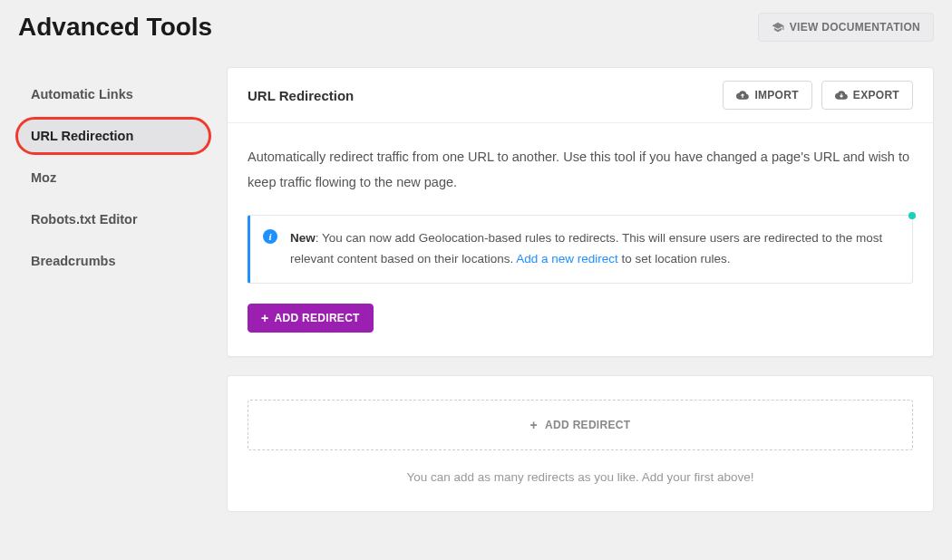 The width and height of the screenshot is (952, 560). I want to click on add-redirect-placeholder: + ADD REDIRECT, so click(580, 425).